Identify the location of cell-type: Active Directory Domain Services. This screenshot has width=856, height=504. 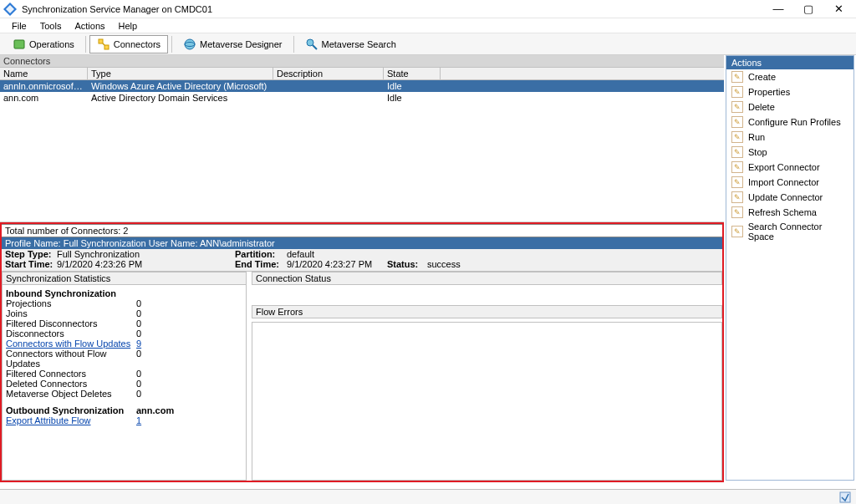
(181, 98).